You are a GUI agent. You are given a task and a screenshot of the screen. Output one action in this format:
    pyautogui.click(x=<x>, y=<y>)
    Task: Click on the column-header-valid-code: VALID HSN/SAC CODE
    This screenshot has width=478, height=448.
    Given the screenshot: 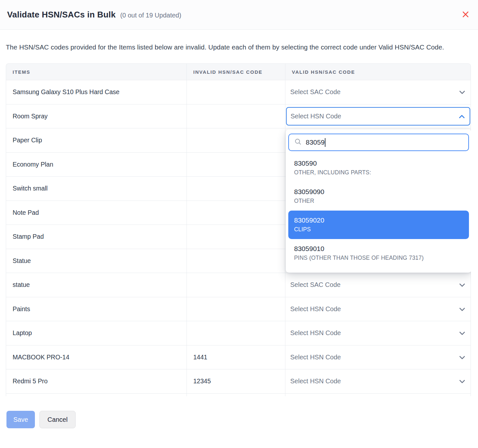 What is the action you would take?
    pyautogui.click(x=378, y=72)
    